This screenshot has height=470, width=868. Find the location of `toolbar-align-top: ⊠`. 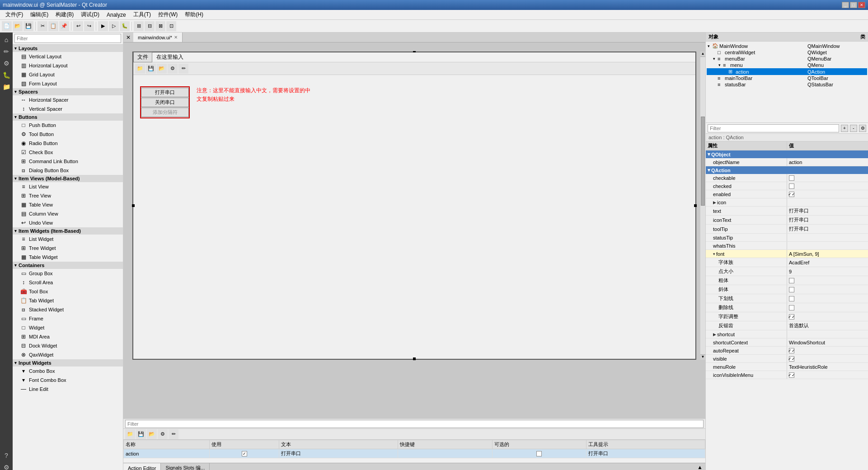

toolbar-align-top: ⊠ is located at coordinates (160, 26).